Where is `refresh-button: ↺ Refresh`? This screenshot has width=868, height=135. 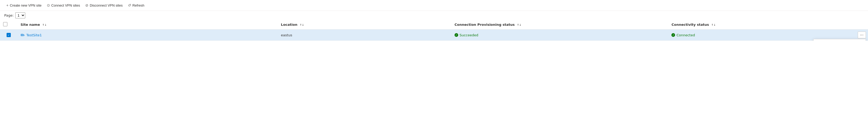
refresh-button: ↺ Refresh is located at coordinates (136, 5).